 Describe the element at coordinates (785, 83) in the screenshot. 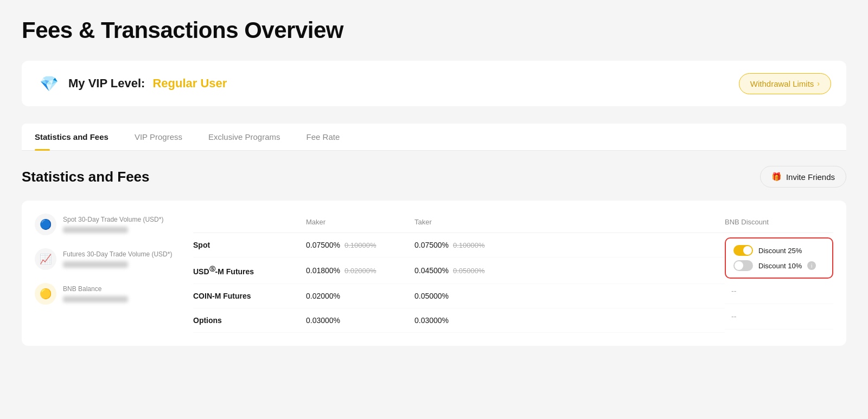

I see `withdrawal-limits-button: Withdrawal Limits ›` at that location.